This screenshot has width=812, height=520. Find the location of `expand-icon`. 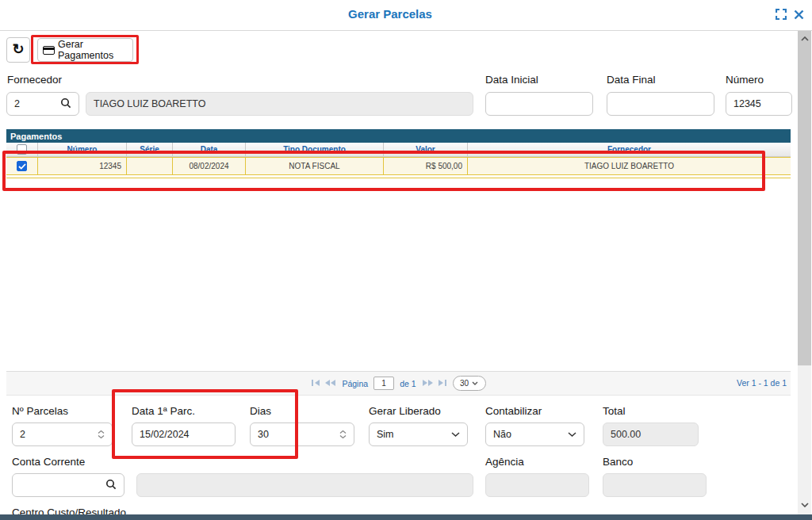

expand-icon is located at coordinates (781, 14).